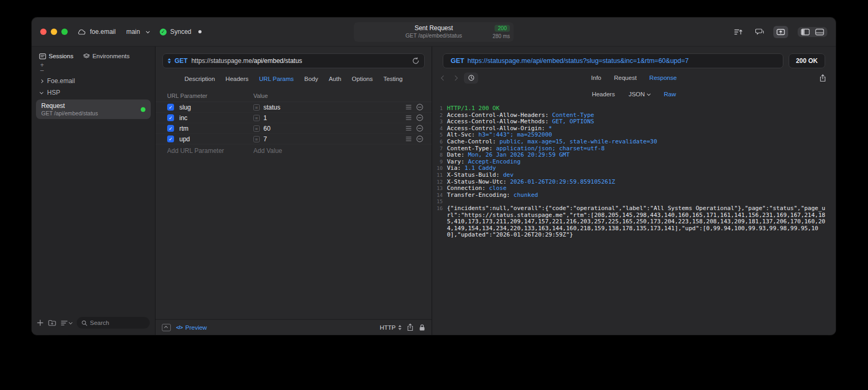 This screenshot has height=390, width=868. I want to click on unsaved-dot-icon, so click(200, 32).